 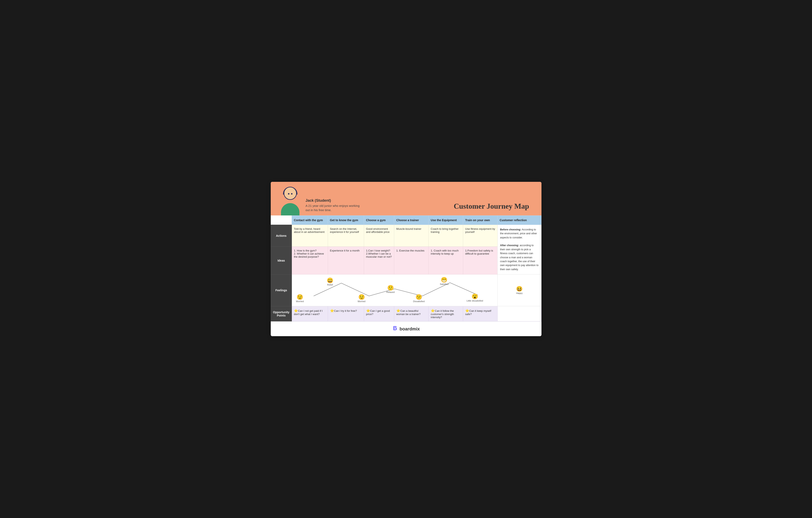 What do you see at coordinates (519, 314) in the screenshot?
I see `opp-reflection` at bounding box center [519, 314].